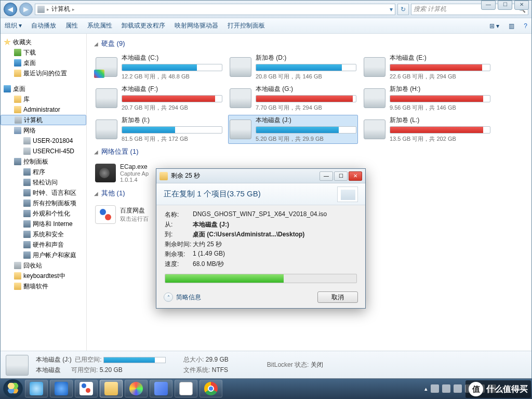  Describe the element at coordinates (44, 52) in the screenshot. I see `sidebar-downloads: 下载` at that location.